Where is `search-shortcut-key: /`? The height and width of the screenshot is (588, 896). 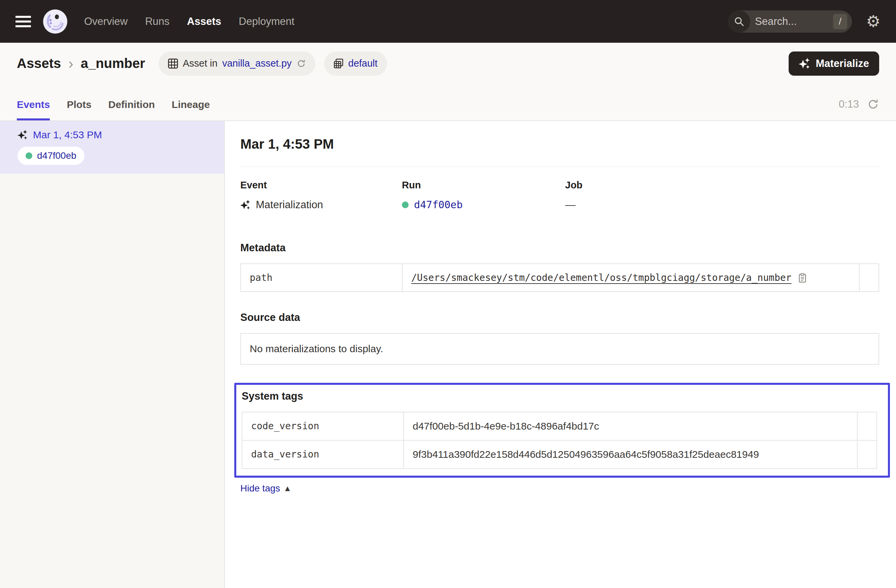
search-shortcut-key: / is located at coordinates (840, 22).